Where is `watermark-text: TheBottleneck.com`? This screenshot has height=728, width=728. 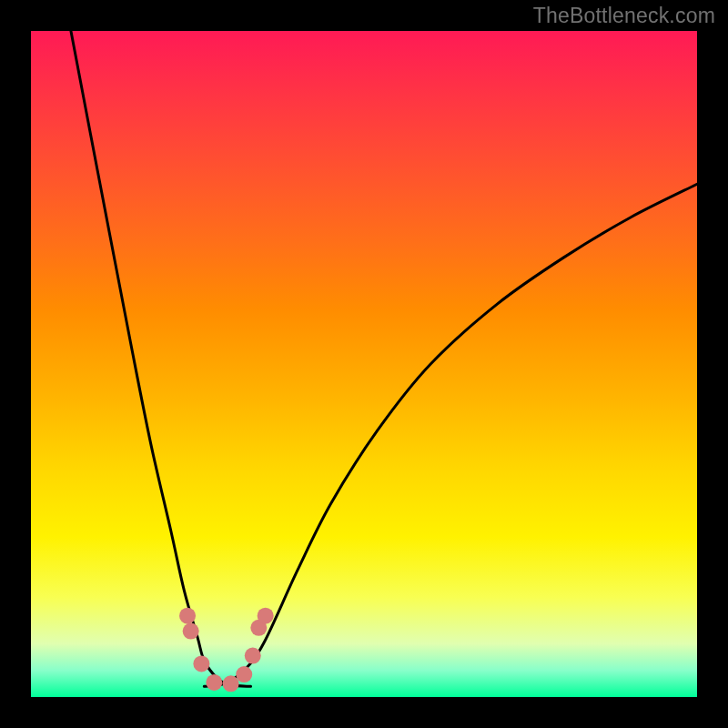
watermark-text: TheBottleneck.com is located at coordinates (624, 16).